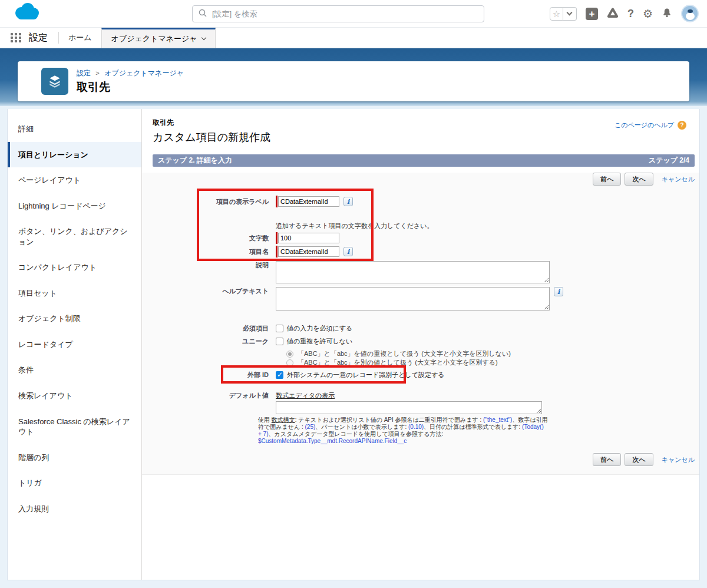  What do you see at coordinates (209, 291) in the screenshot?
I see `help-text-label: ヘルプテキスト` at bounding box center [209, 291].